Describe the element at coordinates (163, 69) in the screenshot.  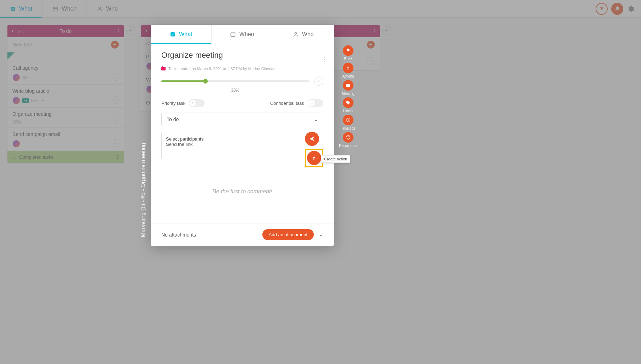
I see `briefcase-icon` at that location.